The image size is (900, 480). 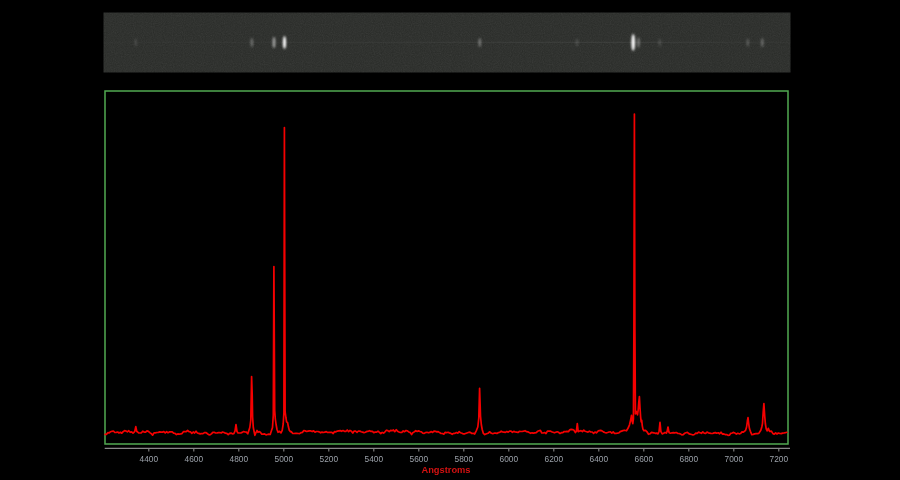 I want to click on svg-text: 7000, so click(x=734, y=459).